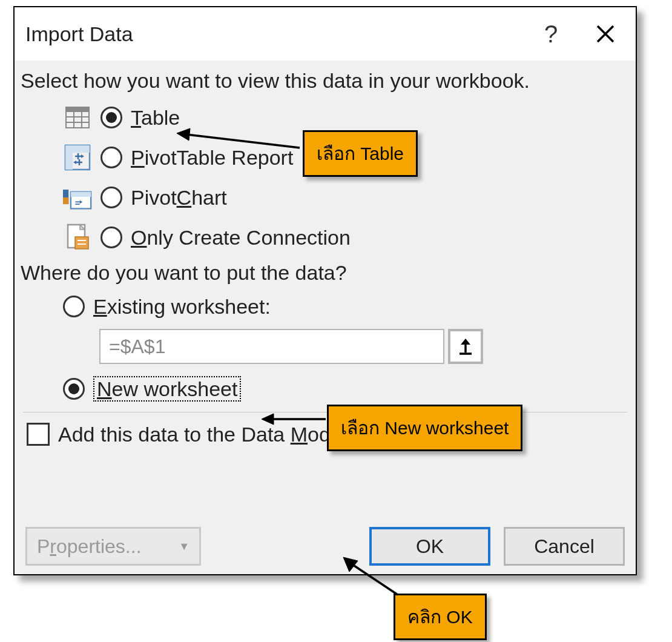 The width and height of the screenshot is (672, 642). What do you see at coordinates (74, 306) in the screenshot?
I see `radio-existing-worksheet` at bounding box center [74, 306].